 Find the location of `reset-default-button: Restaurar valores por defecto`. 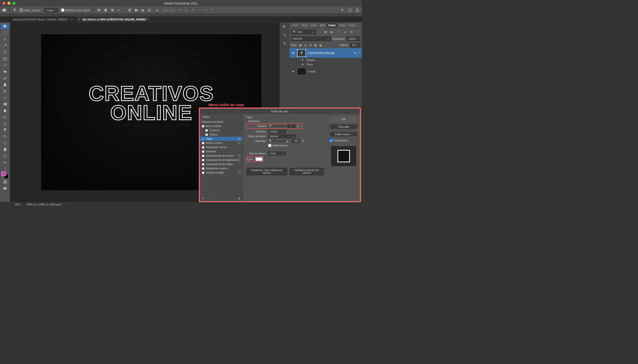

reset-default-button: Restaurar valores por defecto is located at coordinates (307, 172).